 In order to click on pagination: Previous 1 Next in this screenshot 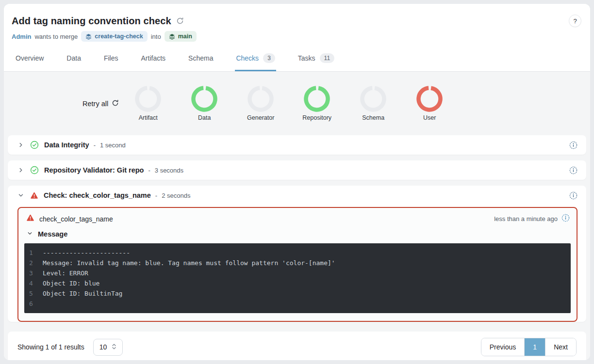, I will do `click(529, 347)`.